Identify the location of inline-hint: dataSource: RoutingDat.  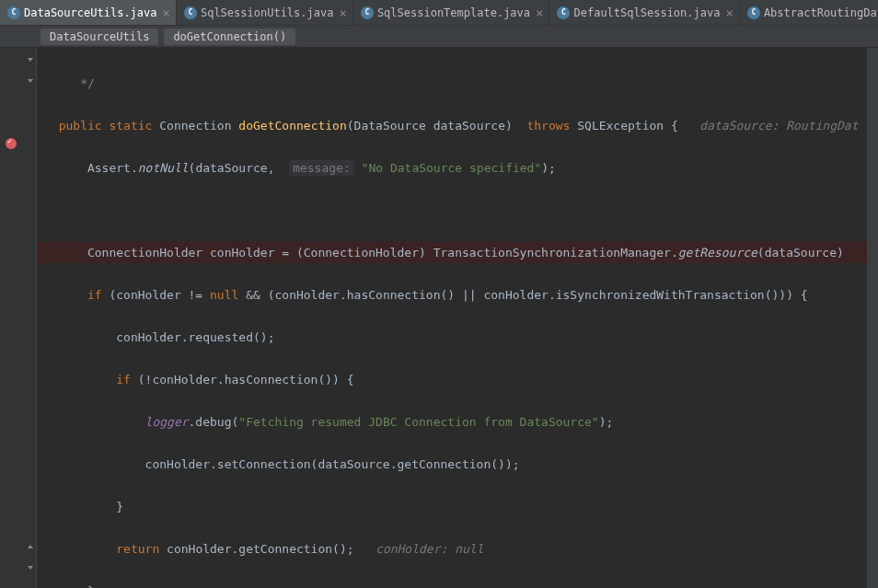
(779, 125).